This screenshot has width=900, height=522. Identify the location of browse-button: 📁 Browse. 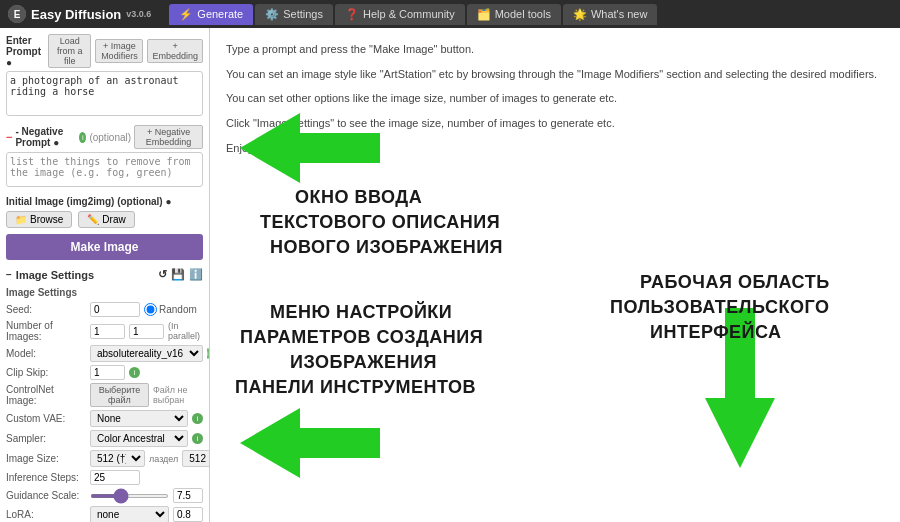
(39, 220).